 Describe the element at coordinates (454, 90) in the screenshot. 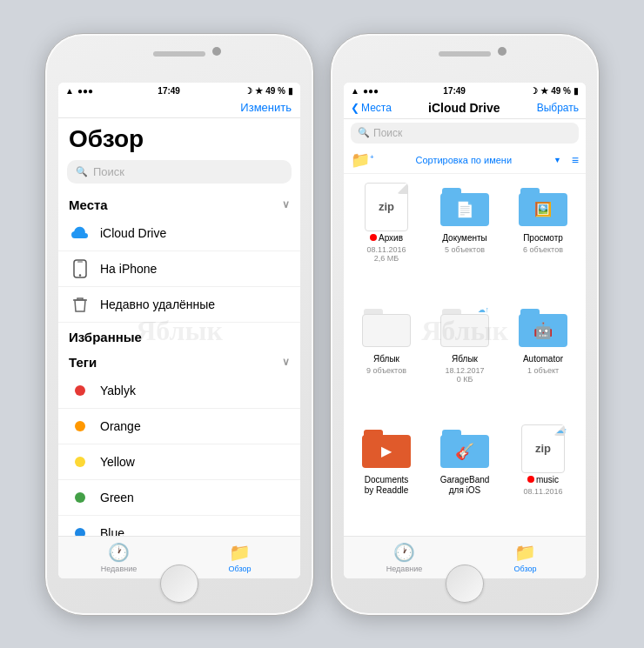

I see `time-display-2: 17:49` at that location.